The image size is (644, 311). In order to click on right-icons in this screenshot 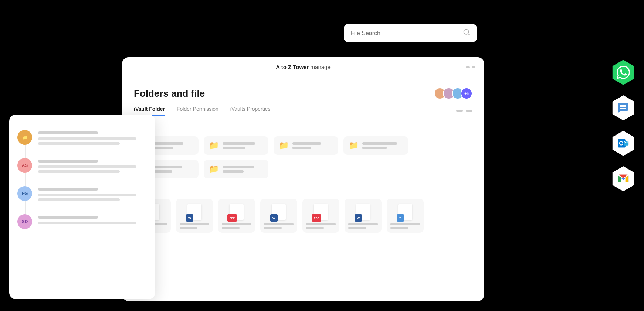, I will do `click(627, 126)`.